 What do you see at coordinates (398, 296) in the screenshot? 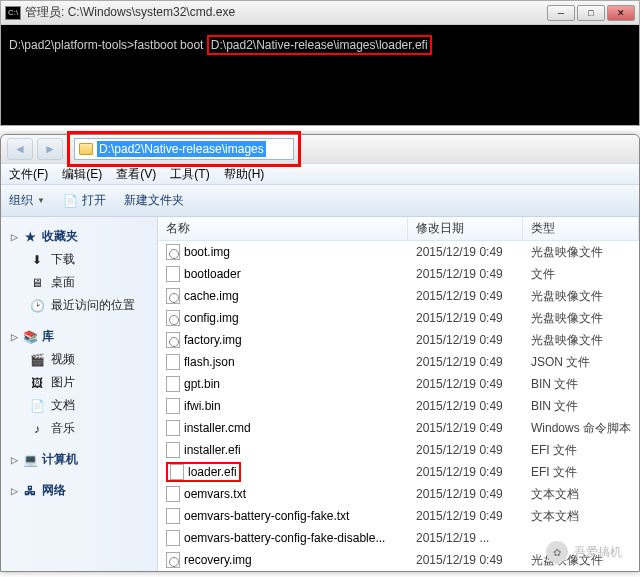
I see `file-row: cache.img2015/12/19 0:49光盘映像文件` at bounding box center [398, 296].